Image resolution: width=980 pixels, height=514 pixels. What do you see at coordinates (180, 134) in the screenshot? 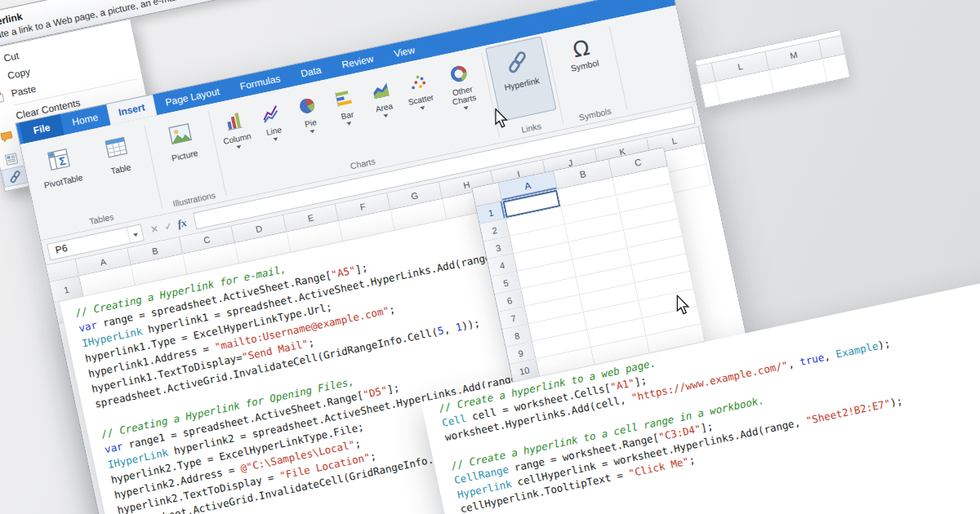
I see `picture-icon` at bounding box center [180, 134].